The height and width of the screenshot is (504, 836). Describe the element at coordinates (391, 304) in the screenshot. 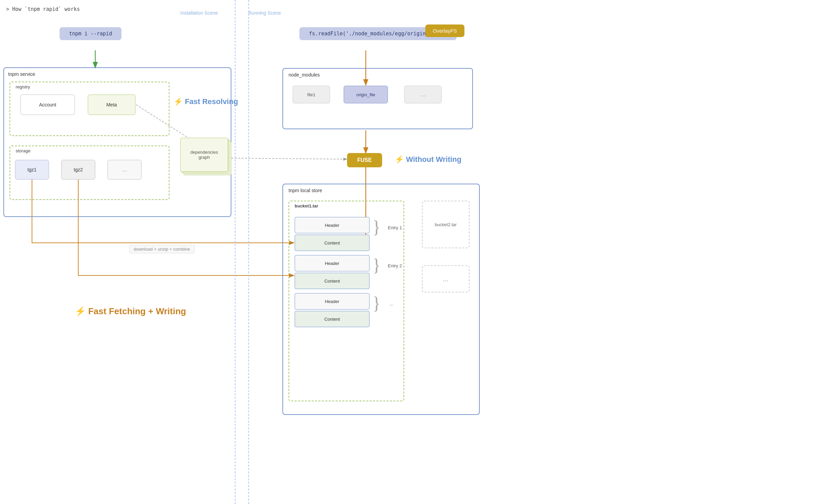

I see `entry3-label: ...` at that location.